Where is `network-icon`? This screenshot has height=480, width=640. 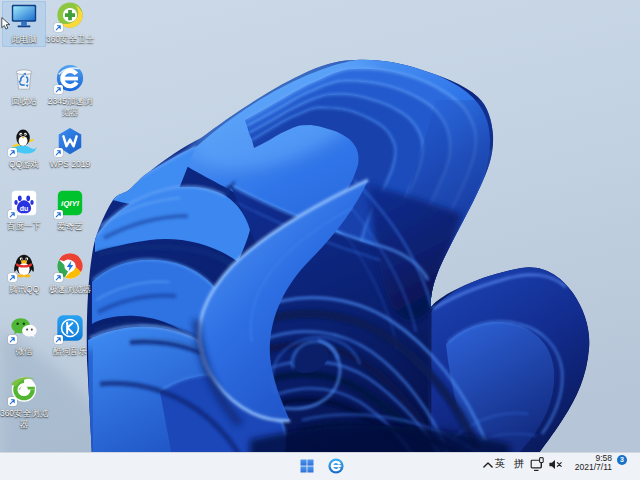 network-icon is located at coordinates (538, 465).